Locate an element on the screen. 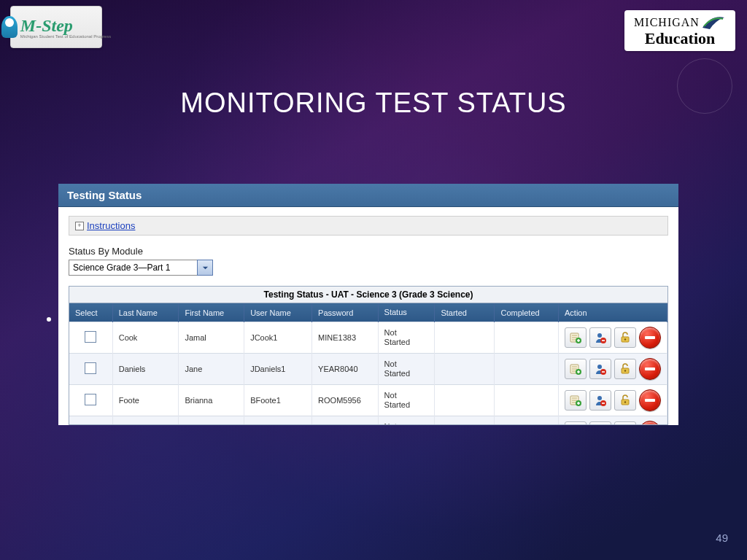 The height and width of the screenshot is (560, 747). module-select-value is located at coordinates (133, 268).